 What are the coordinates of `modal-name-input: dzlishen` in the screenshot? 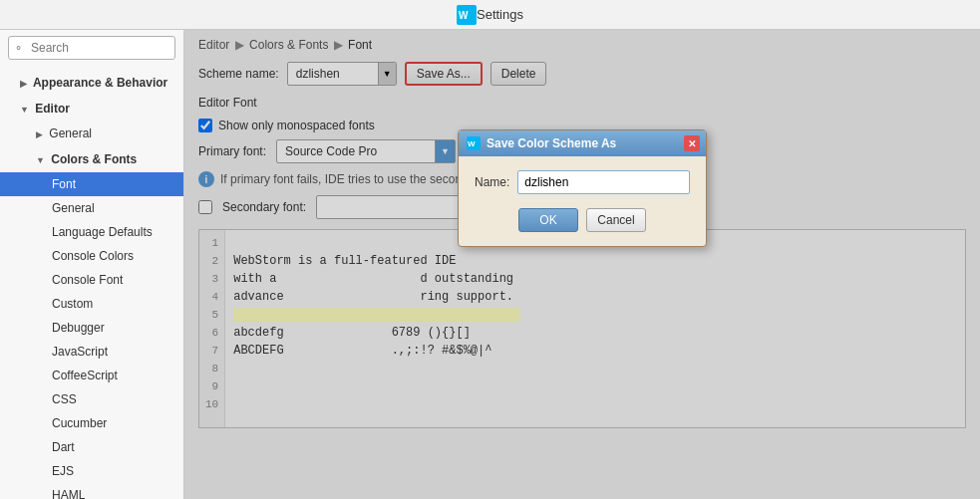 It's located at (604, 182).